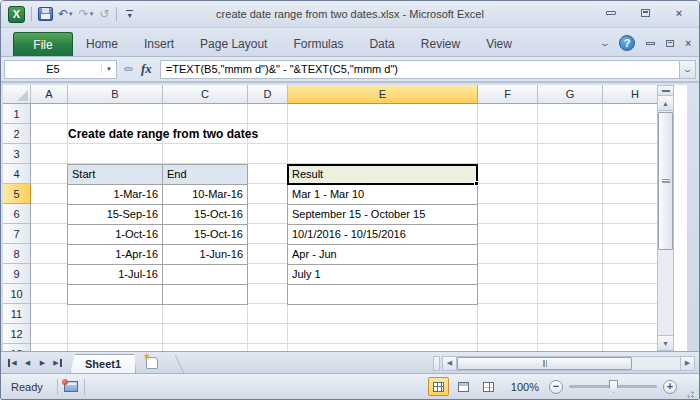  What do you see at coordinates (564, 363) in the screenshot?
I see `horizontal-scrollbar: ◀ ▶` at bounding box center [564, 363].